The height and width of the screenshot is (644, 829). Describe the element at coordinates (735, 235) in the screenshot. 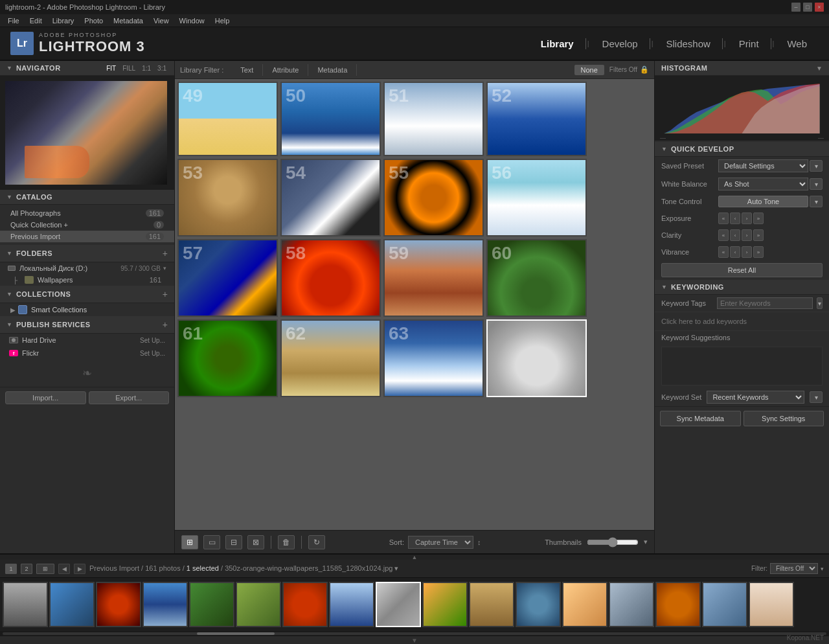

I see `clarity-left: ‹` at that location.